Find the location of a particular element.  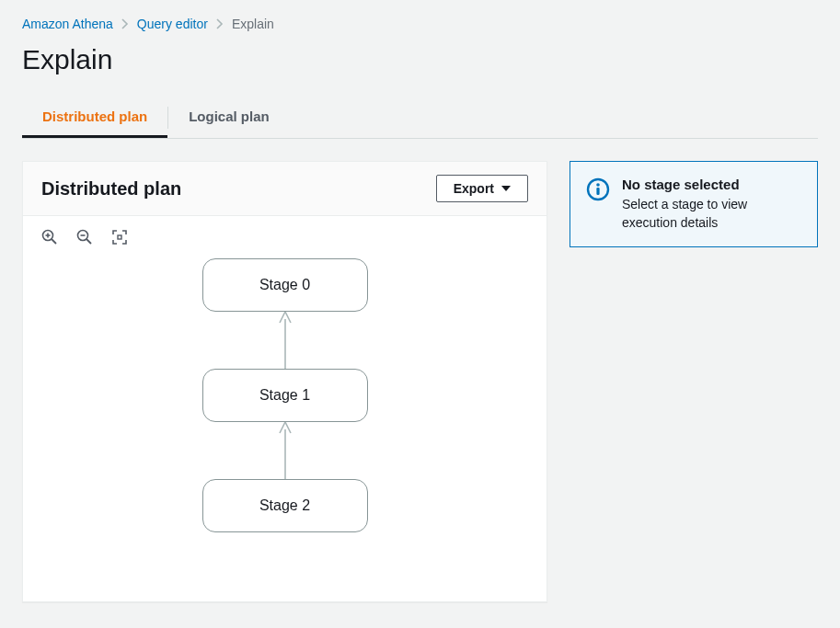

page-title: Explain is located at coordinates (420, 60).